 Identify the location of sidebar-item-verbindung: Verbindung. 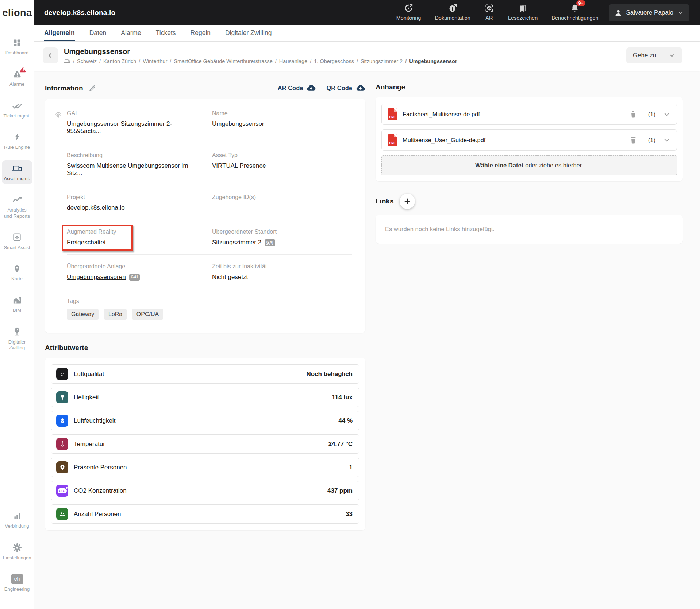
(17, 520).